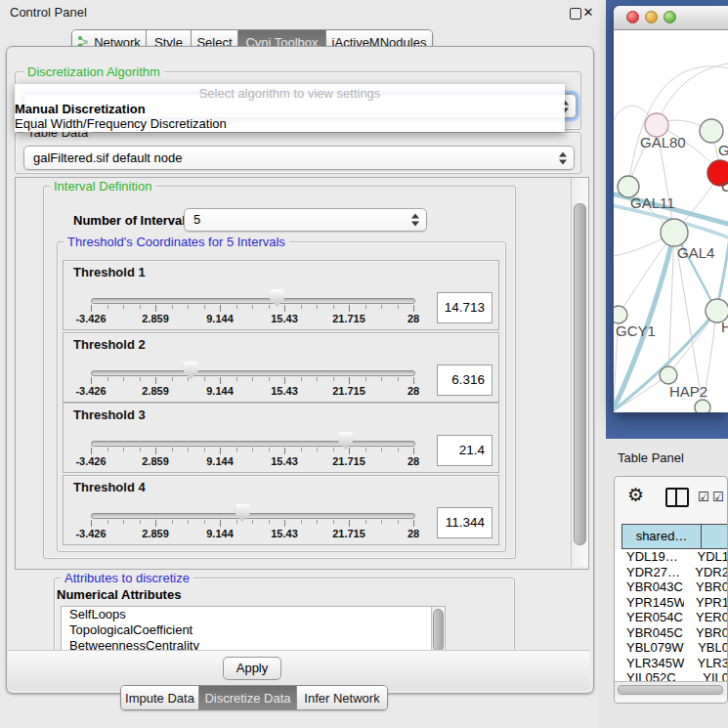 The height and width of the screenshot is (728, 728). Describe the element at coordinates (576, 14) in the screenshot. I see `float-window-icon` at that location.